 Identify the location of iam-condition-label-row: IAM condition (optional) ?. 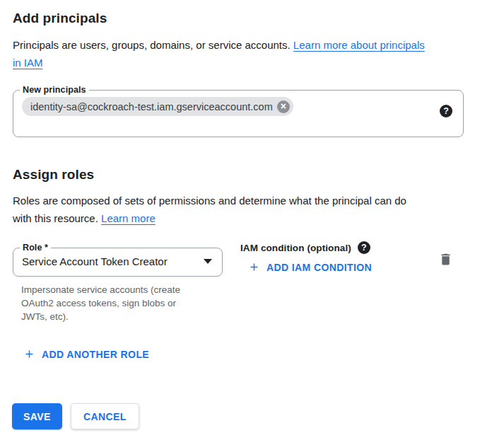
(305, 248).